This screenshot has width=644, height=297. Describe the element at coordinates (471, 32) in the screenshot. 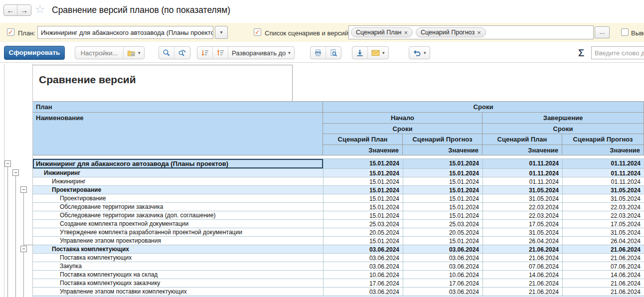

I see `scenario-tags-field: Сценарий План × Сценарий Прогноз ×` at that location.